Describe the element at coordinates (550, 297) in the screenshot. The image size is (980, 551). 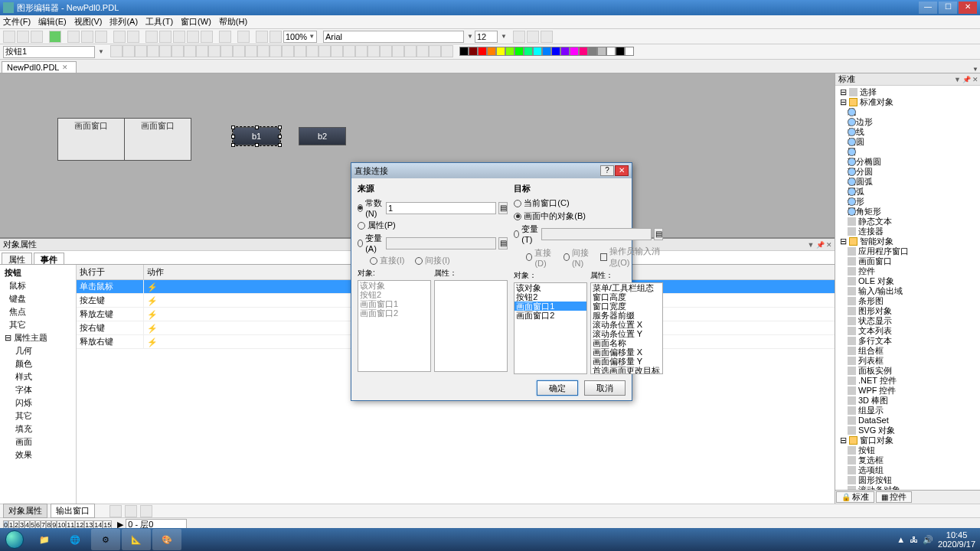
I see `list-item: 按钮2` at that location.